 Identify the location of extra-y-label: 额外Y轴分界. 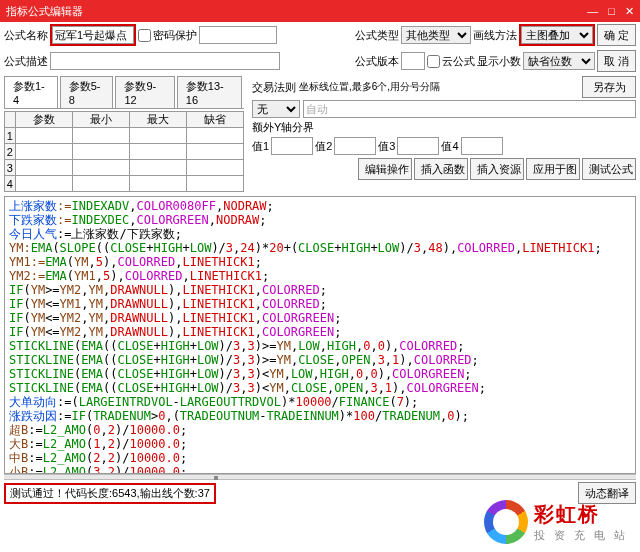
(283, 128).